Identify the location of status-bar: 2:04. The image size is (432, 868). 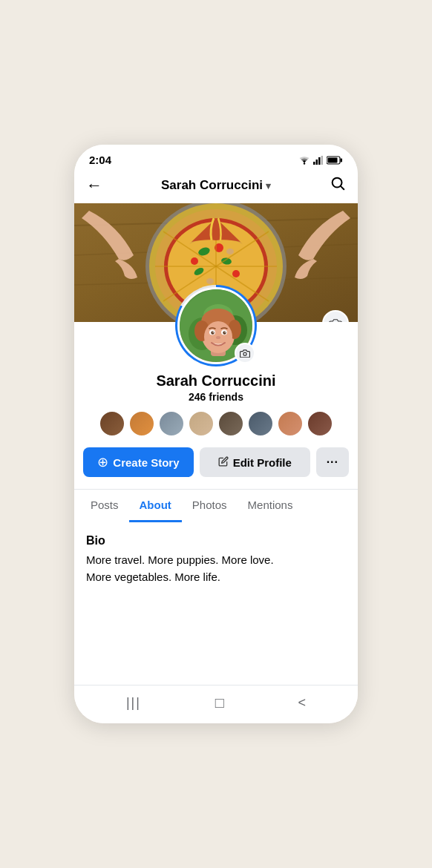
(216, 157).